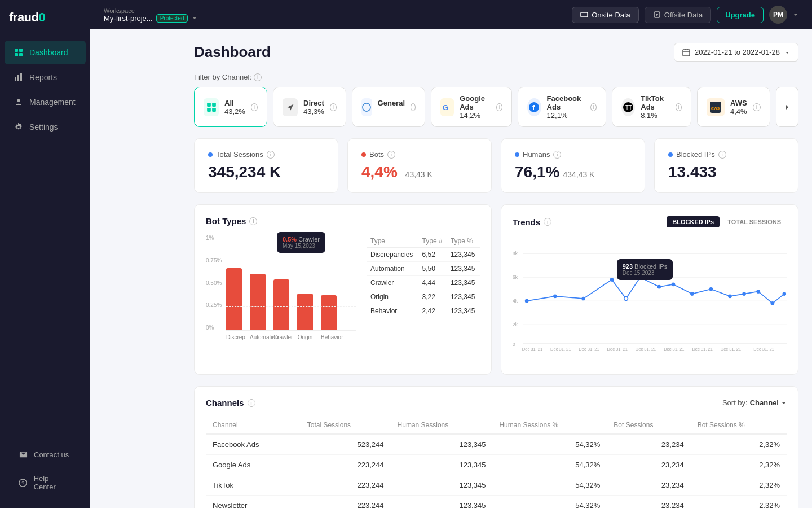 This screenshot has width=812, height=508. Describe the element at coordinates (557, 155) in the screenshot. I see `humans-info: i` at that location.